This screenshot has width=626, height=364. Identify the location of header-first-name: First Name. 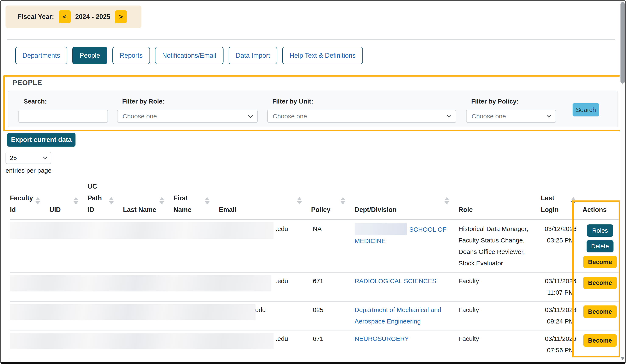
(196, 200).